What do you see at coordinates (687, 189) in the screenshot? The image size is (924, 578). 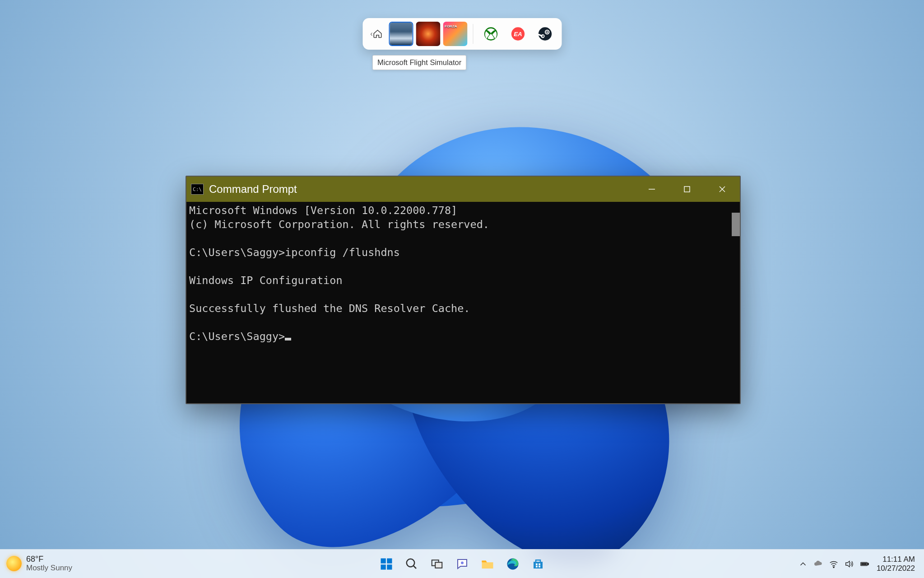 I see `maximize-button` at bounding box center [687, 189].